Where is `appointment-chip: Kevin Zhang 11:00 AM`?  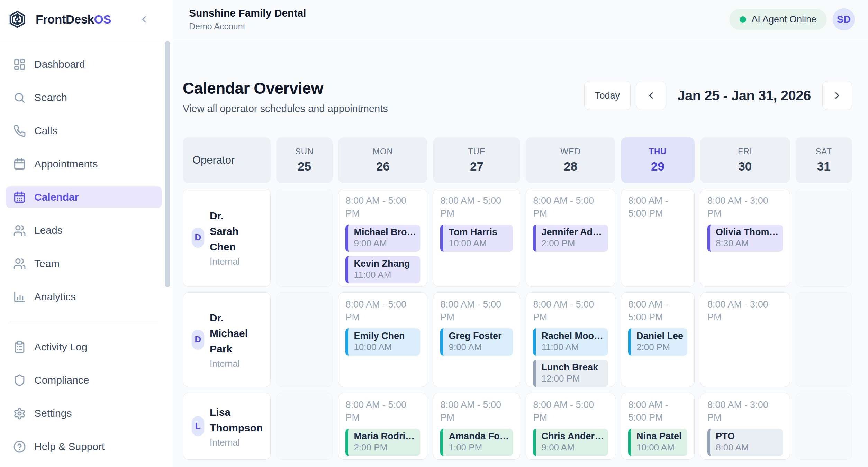 appointment-chip: Kevin Zhang 11:00 AM is located at coordinates (383, 270).